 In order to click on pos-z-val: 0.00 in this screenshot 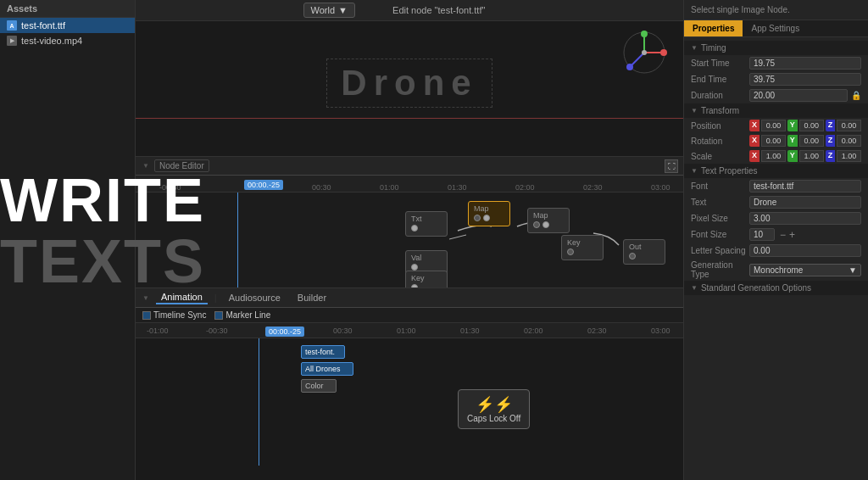, I will do `click(849, 126)`.